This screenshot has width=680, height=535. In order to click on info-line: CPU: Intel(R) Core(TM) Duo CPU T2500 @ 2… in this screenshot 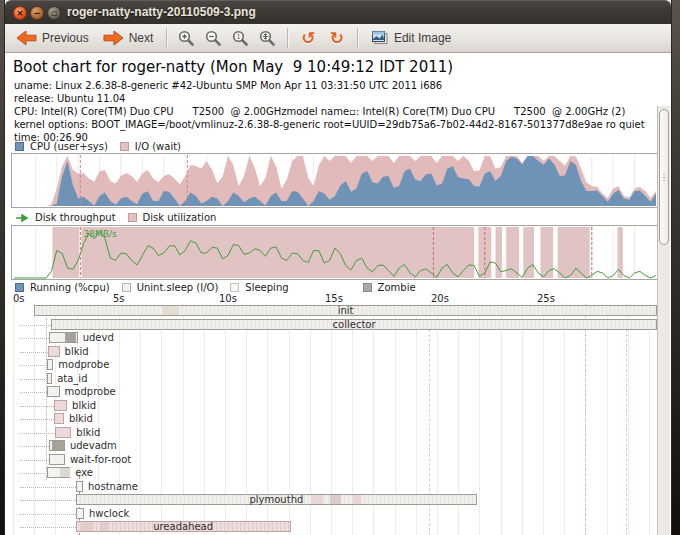, I will do `click(320, 112)`.